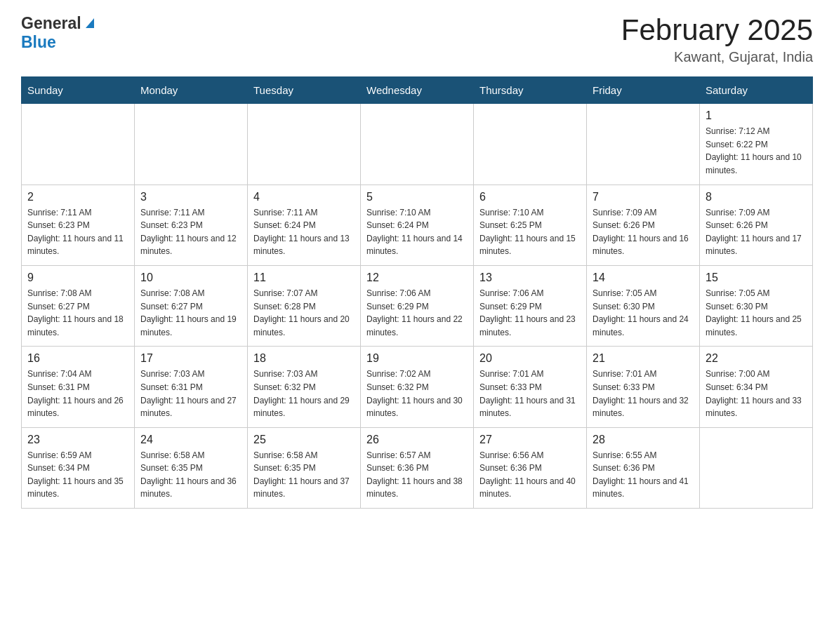  I want to click on col-tuesday: Tuesday, so click(305, 90).